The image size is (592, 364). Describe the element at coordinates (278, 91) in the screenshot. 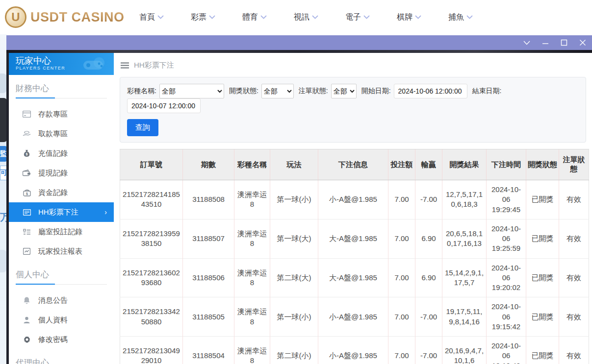

I see `draw-status-select: 全部` at that location.